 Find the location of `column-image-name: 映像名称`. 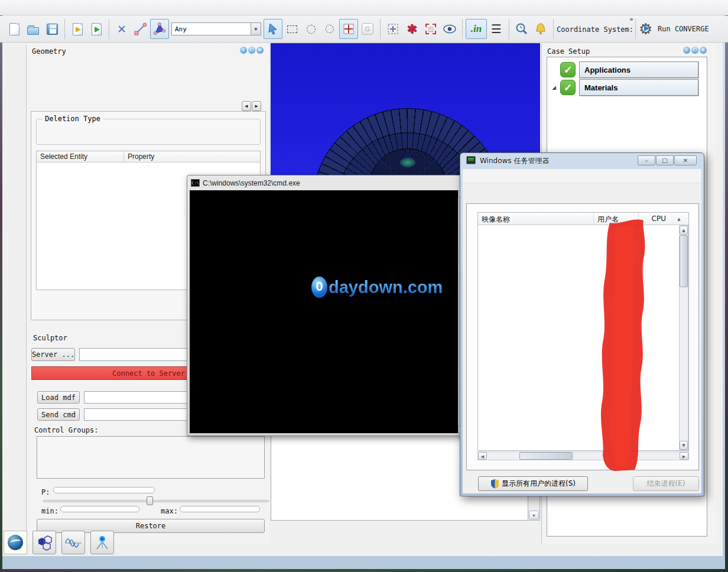

column-image-name: 映像名称 is located at coordinates (536, 219).